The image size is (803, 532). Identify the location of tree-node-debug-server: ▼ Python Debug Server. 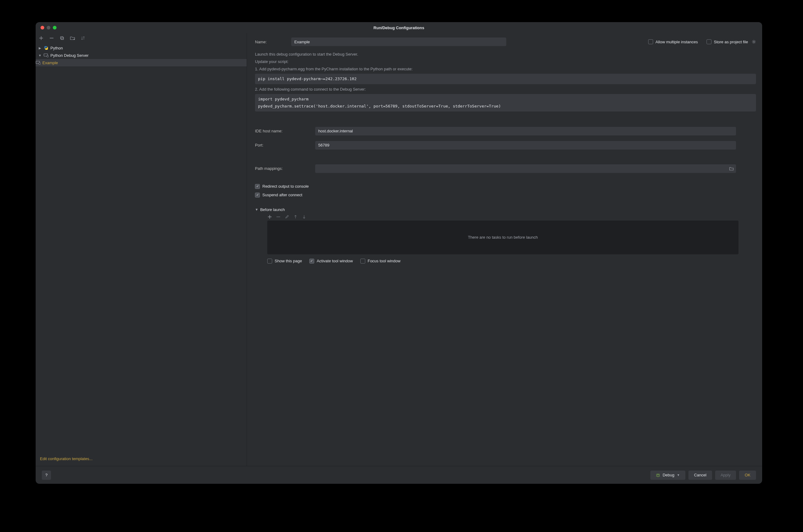
(141, 55).